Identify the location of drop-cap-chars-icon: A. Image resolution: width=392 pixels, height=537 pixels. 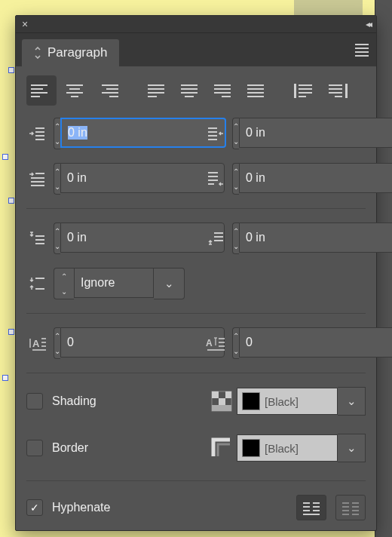
(216, 343).